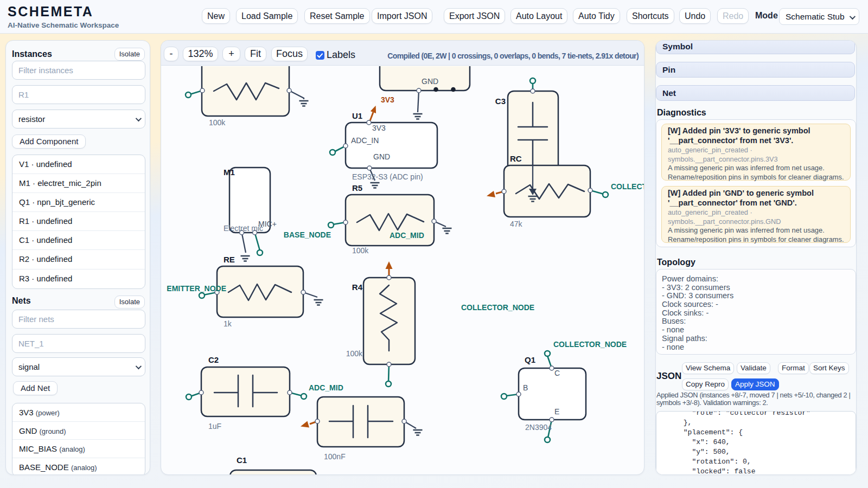  I want to click on svg-text: C3, so click(500, 101).